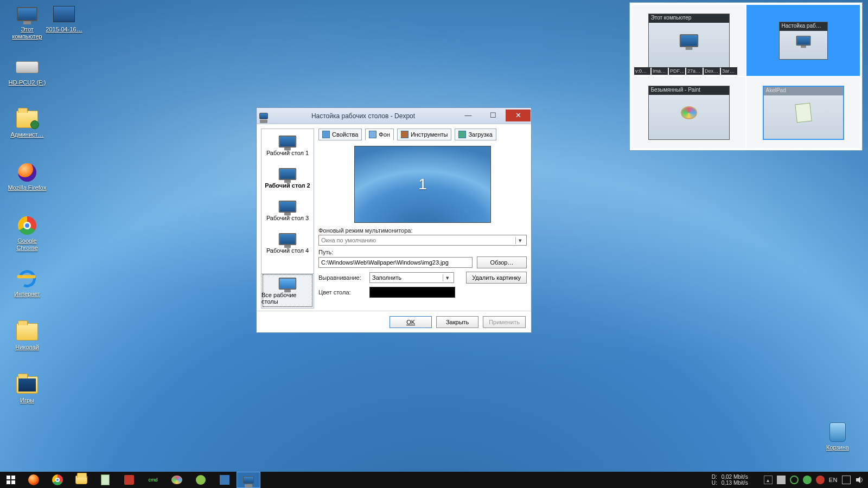  I want to click on maximize-button: ☐, so click(493, 115).